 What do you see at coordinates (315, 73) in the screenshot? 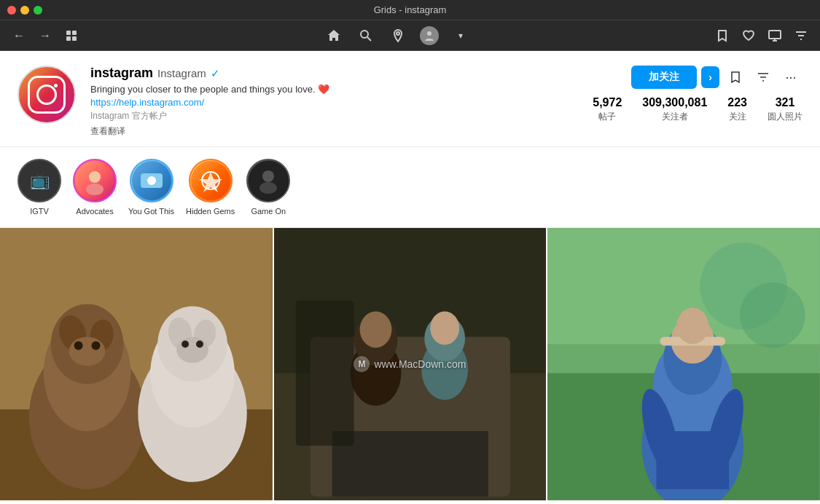
I see `profile-name-row: instagram Instagram ✓` at bounding box center [315, 73].